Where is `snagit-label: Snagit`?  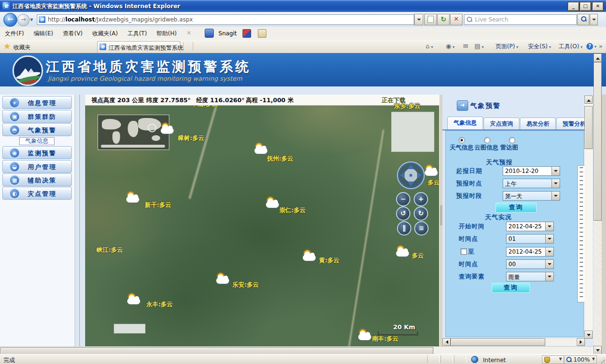
snagit-label: Snagit is located at coordinates (228, 33).